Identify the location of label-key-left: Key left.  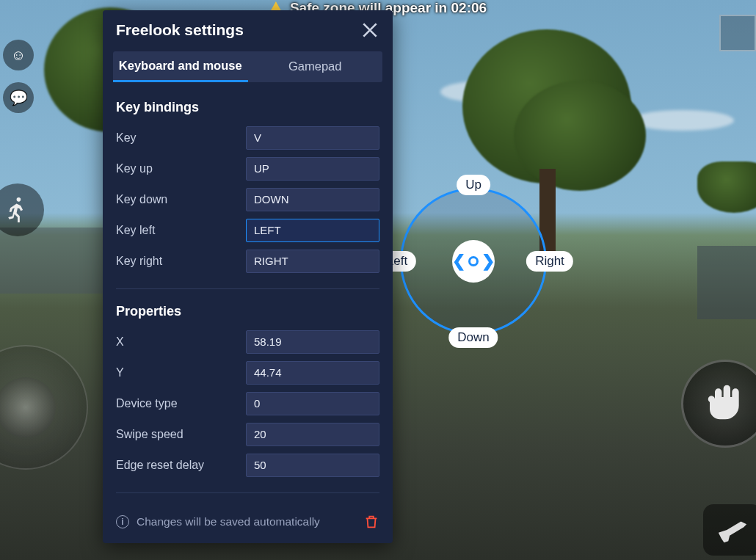
(181, 230).